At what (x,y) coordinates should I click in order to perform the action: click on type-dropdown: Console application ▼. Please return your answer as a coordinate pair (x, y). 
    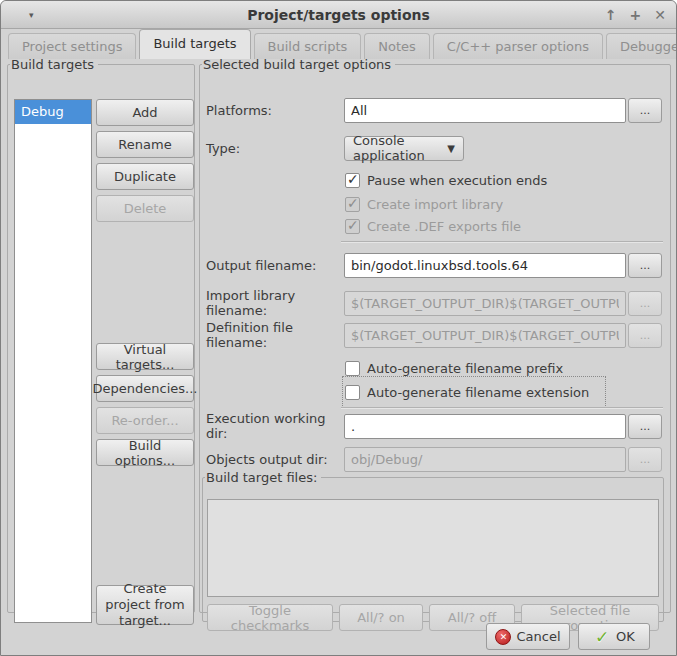
    Looking at the image, I should click on (404, 148).